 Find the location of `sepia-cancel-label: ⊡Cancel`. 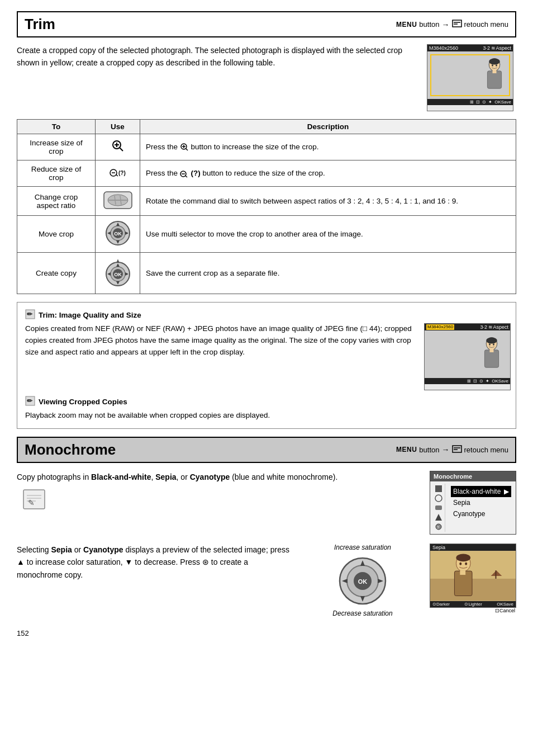

sepia-cancel-label: ⊡Cancel is located at coordinates (473, 611).